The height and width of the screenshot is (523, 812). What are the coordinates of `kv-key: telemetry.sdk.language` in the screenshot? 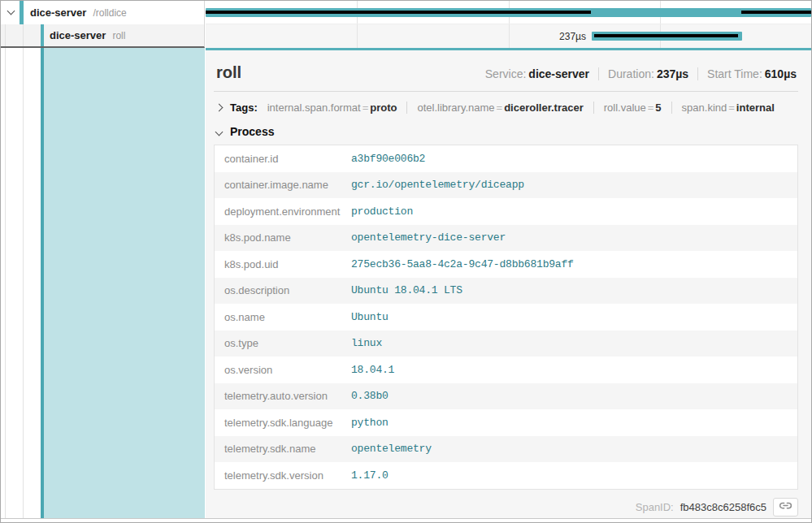 It's located at (283, 422).